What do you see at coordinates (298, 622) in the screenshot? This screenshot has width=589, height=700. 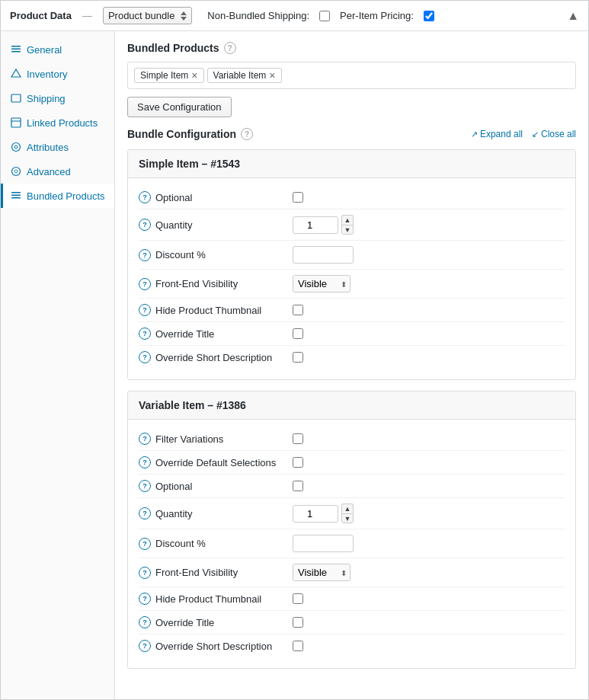 I see `control-override-title-var` at bounding box center [298, 622].